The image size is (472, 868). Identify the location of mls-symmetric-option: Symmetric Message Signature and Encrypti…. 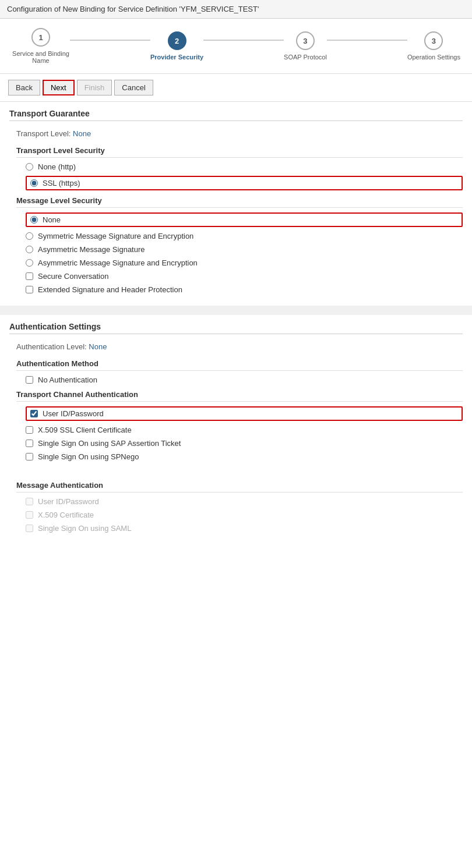
(244, 236).